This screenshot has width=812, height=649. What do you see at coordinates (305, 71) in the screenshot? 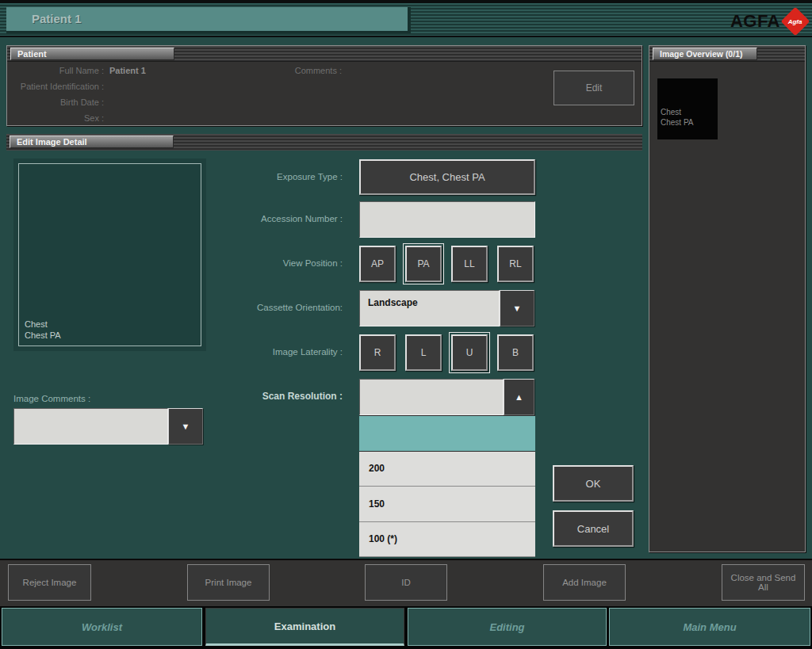
I see `comments-label: Comments :` at bounding box center [305, 71].